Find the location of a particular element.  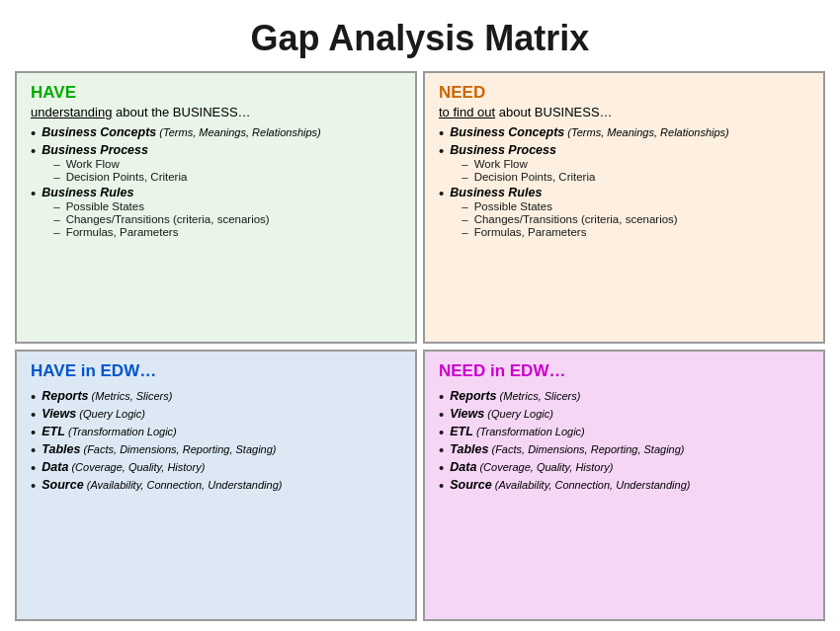

have-business-subheader-underline: understanding is located at coordinates (71, 113).